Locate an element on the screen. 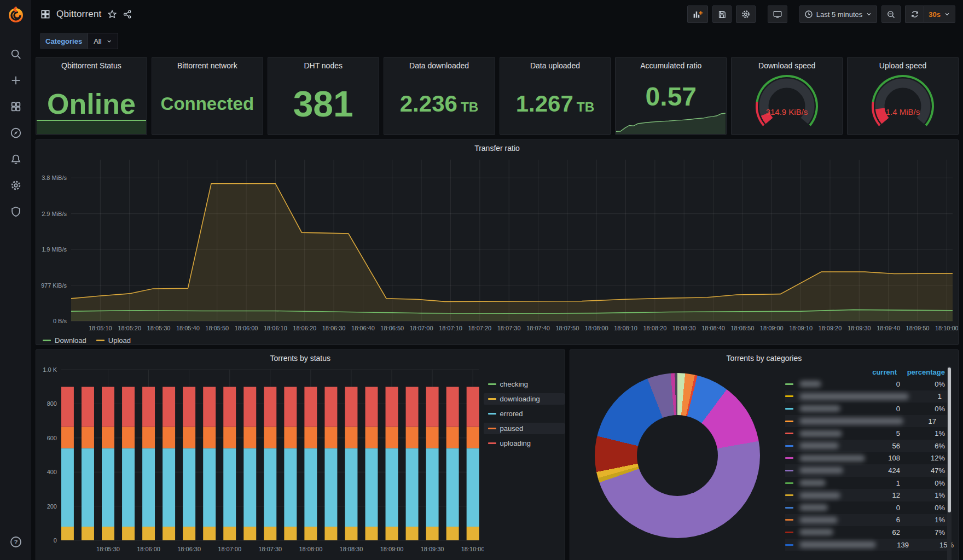  svg-text: 18:09:30 is located at coordinates (432, 549).